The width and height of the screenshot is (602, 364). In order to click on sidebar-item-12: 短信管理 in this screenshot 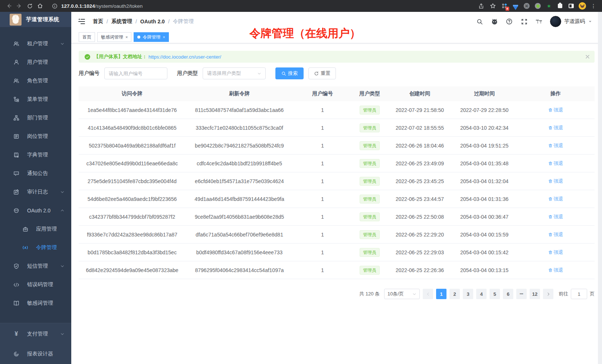, I will do `click(36, 266)`.